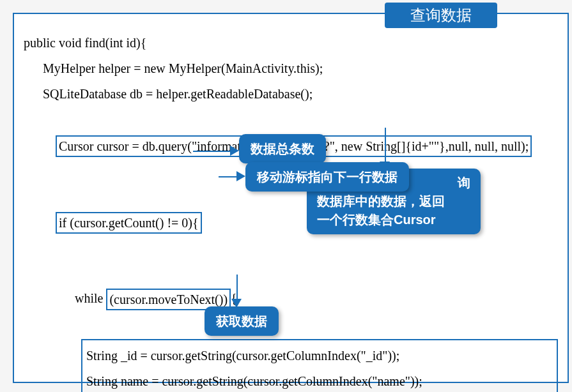 This screenshot has height=392, width=572. What do you see at coordinates (291, 43) in the screenshot?
I see `code-line-1: public void find(int id){` at bounding box center [291, 43].